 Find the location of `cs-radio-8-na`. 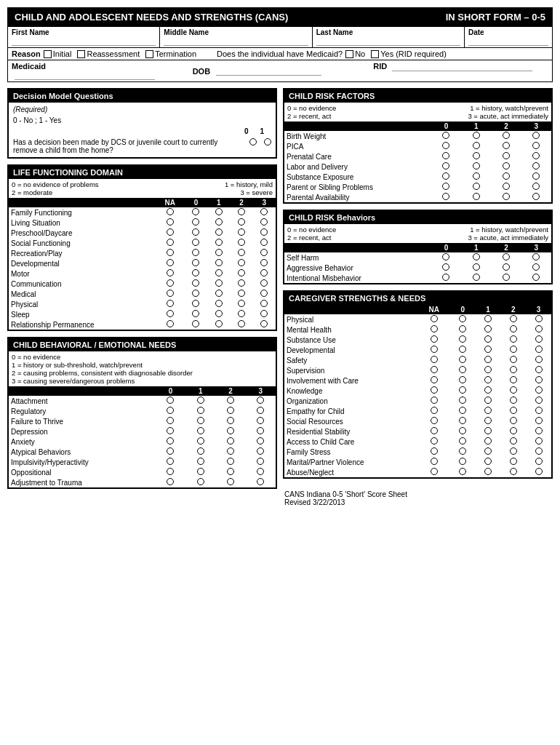

cs-radio-8-na is located at coordinates (434, 400).